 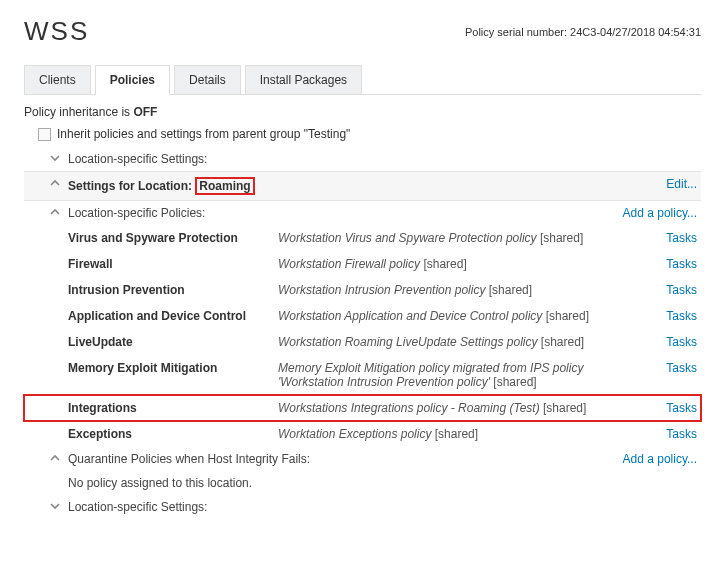 What do you see at coordinates (462, 264) in the screenshot?
I see `policy-value: Workstation Firewall policy [shared]` at bounding box center [462, 264].